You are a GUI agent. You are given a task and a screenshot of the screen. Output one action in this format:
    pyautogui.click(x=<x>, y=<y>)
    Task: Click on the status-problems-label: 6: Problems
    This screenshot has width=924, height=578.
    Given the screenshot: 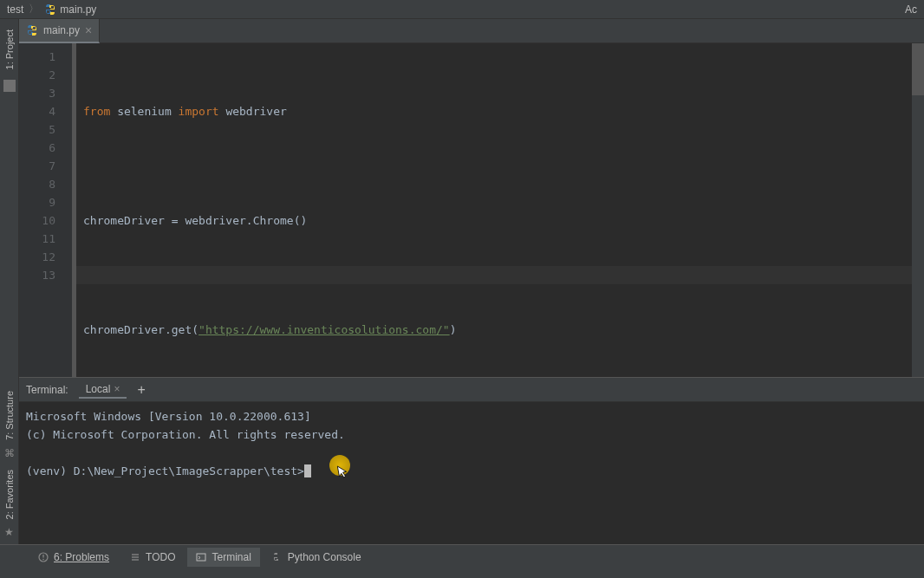 What is the action you would take?
    pyautogui.click(x=81, y=557)
    